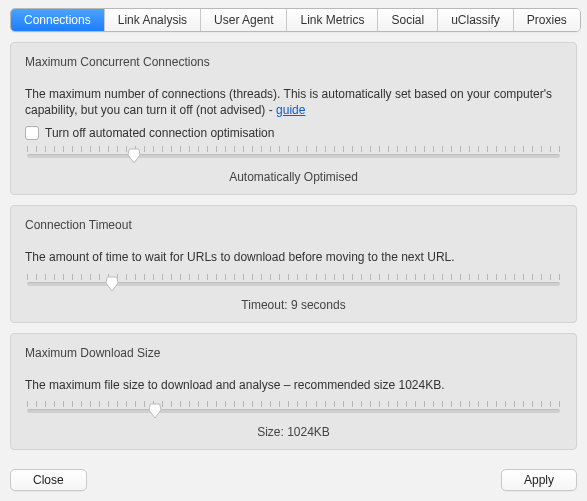 The height and width of the screenshot is (501, 587). Describe the element at coordinates (294, 305) in the screenshot. I see `slider-caption: Timeout: 9 seconds` at that location.